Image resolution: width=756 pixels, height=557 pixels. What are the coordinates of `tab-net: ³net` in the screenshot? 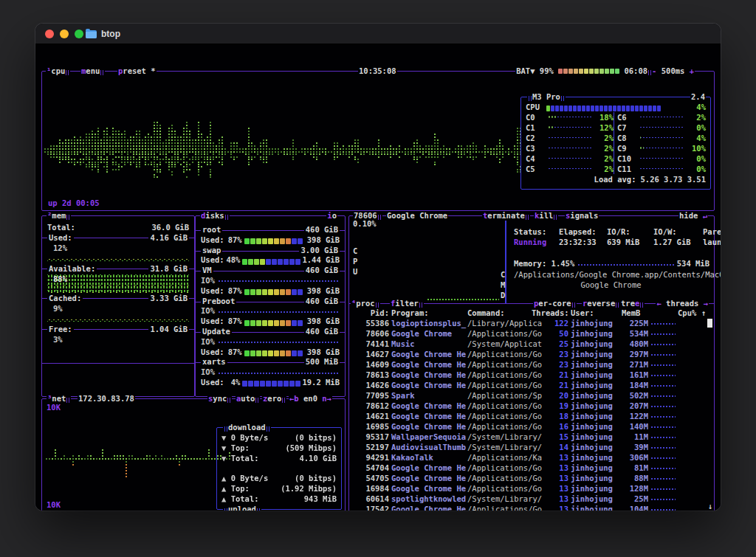 It's located at (59, 398).